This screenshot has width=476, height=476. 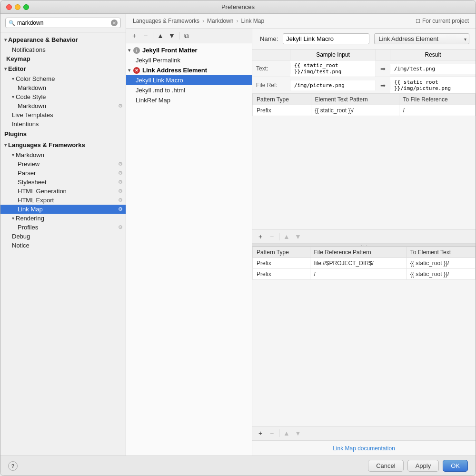 What do you see at coordinates (63, 209) in the screenshot?
I see `sidebar-item-link-map: Link Map ⚙` at bounding box center [63, 209].